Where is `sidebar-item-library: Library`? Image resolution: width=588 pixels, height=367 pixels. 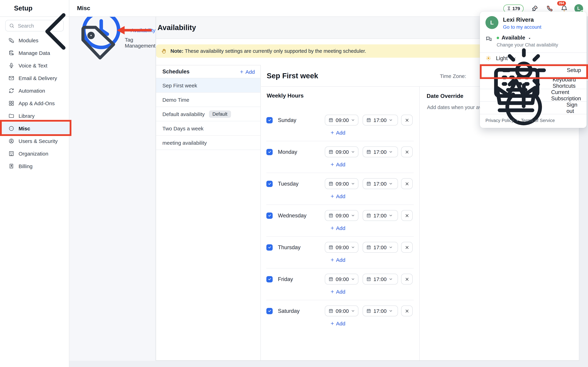
sidebar-item-library: Library is located at coordinates (35, 116).